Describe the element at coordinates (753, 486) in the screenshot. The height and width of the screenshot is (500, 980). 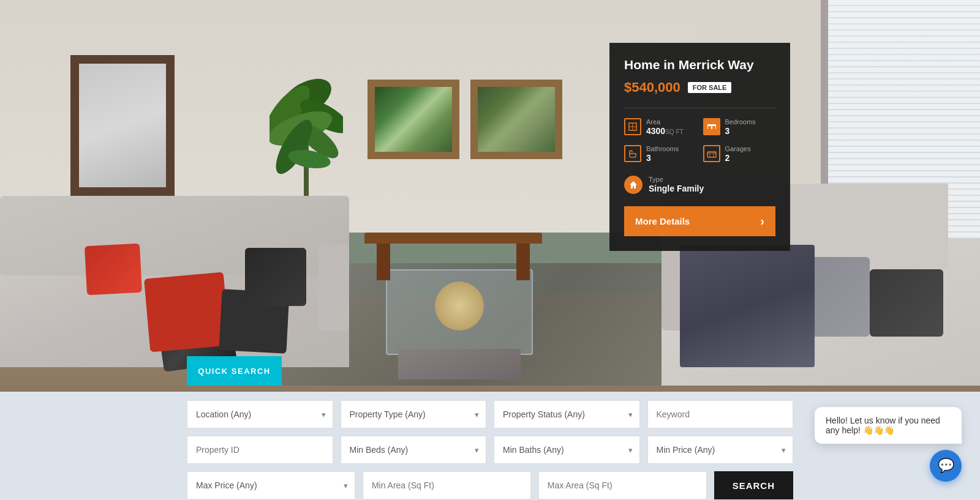
I see `search-button-label: SEARCH` at that location.